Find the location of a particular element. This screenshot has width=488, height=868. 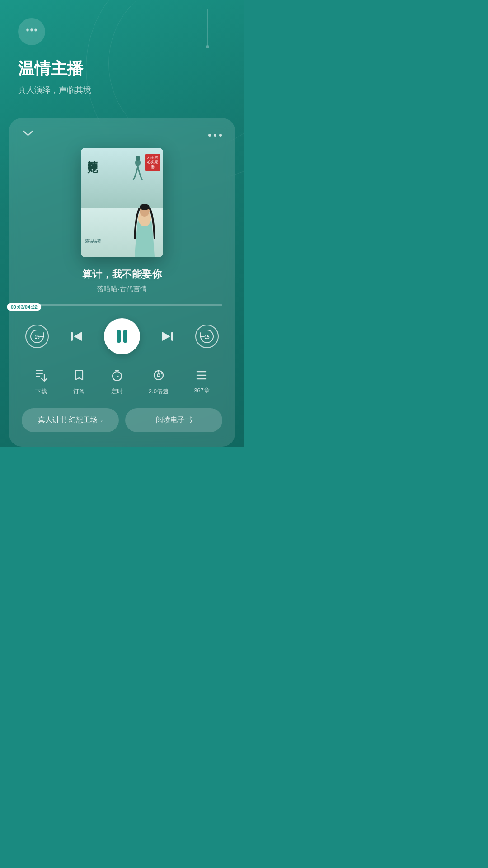

pill1-label: 真人讲书·幻想工场 is located at coordinates (68, 420).